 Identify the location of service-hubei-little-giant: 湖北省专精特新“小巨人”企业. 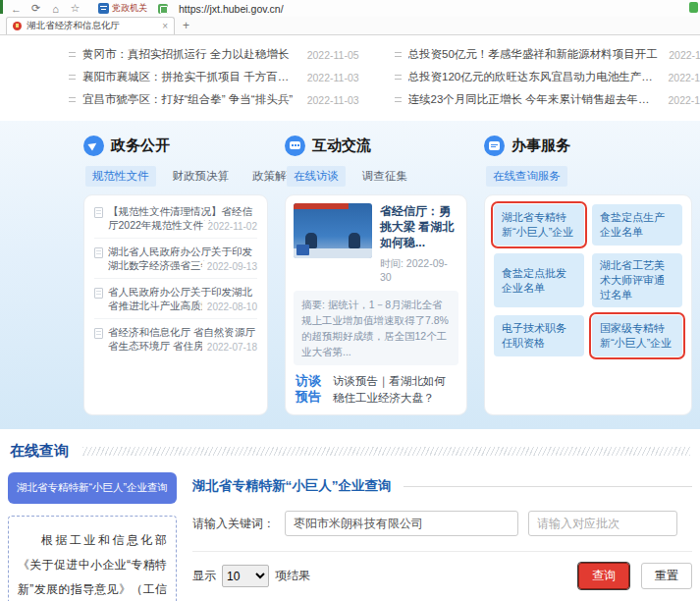
(539, 225).